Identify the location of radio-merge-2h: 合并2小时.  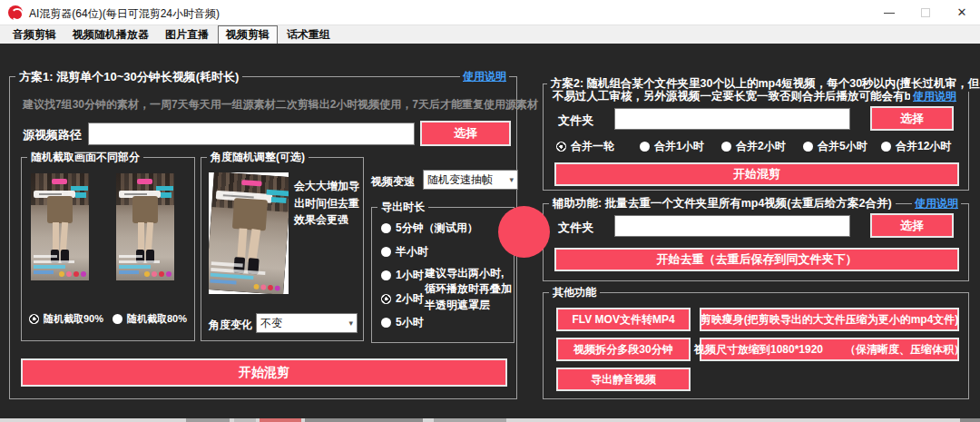
(753, 147).